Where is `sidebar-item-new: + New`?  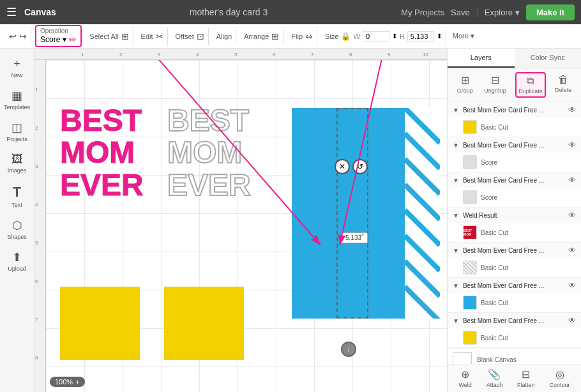
sidebar-item-new: + New is located at coordinates (17, 68).